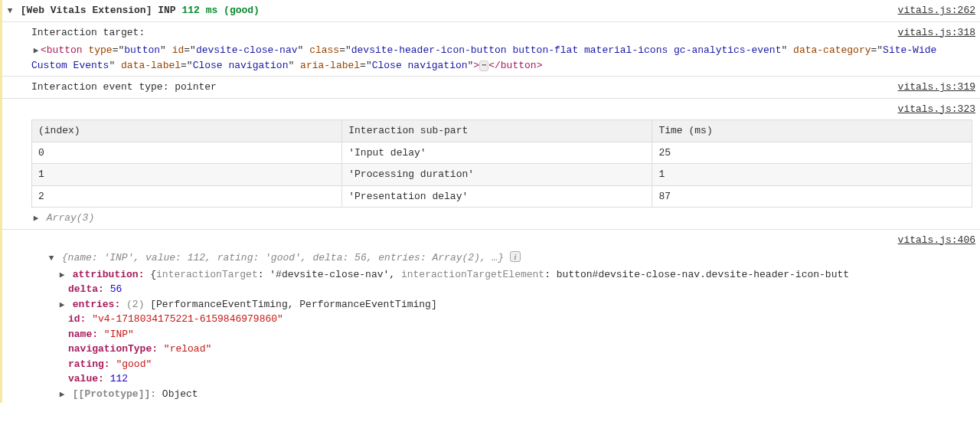  I want to click on col-time: Time (ms), so click(812, 132).